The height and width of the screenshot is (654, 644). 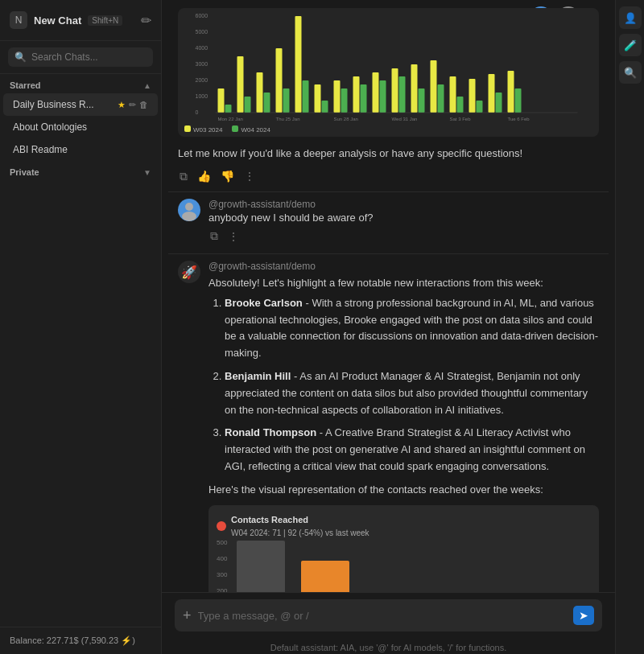 What do you see at coordinates (250, 176) in the screenshot?
I see `more-actions-button: ⋮` at bounding box center [250, 176].